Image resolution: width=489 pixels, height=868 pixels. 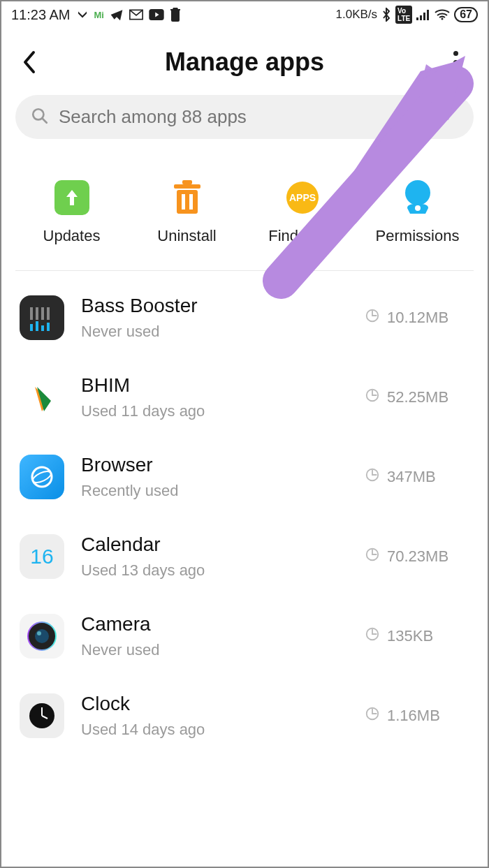 I want to click on updates-icon, so click(x=72, y=198).